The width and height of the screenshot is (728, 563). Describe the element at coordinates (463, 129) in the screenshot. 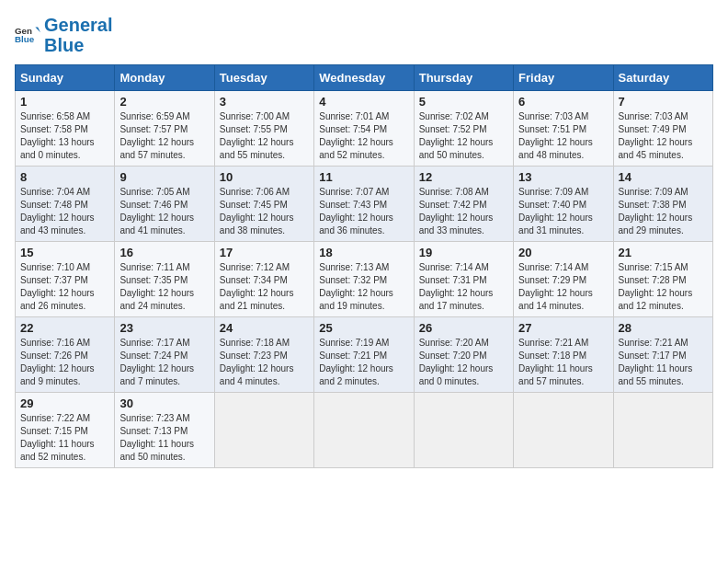

I see `calendar-day-5: 5Sunrise: 7:02 AMSunset: 7:52 PMDaylight…` at that location.